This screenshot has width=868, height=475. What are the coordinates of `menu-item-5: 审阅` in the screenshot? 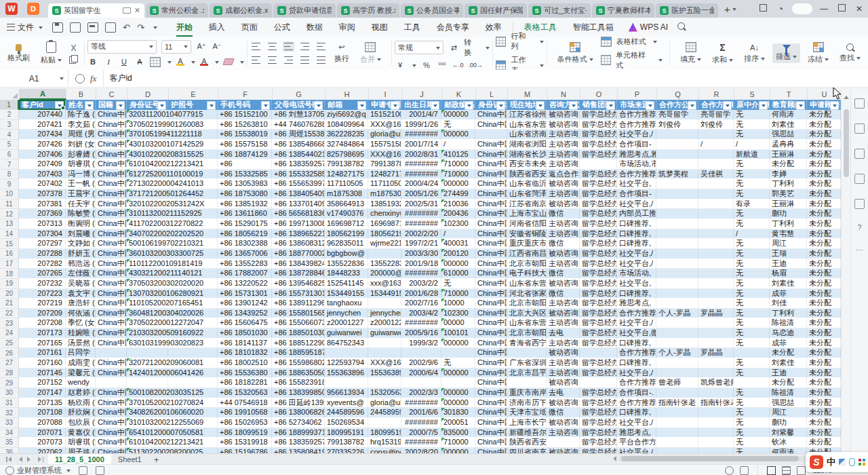 It's located at (347, 27).